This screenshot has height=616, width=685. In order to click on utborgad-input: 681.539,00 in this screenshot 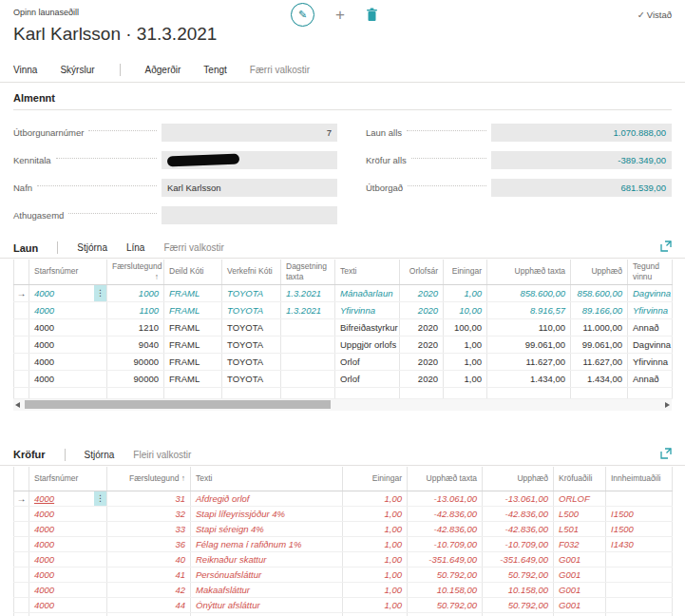, I will do `click(581, 188)`.